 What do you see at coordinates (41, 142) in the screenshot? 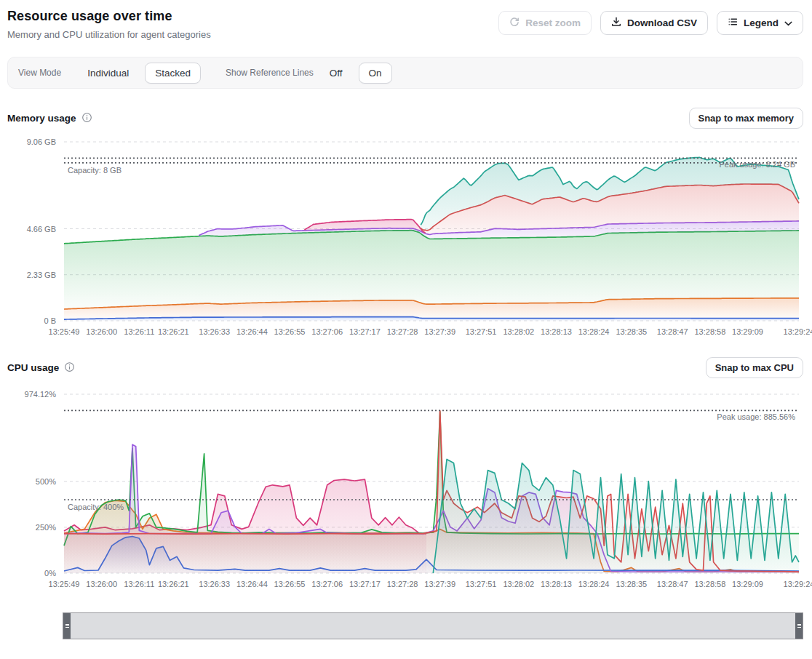
I see `svg-text: 9.06 GB` at bounding box center [41, 142].